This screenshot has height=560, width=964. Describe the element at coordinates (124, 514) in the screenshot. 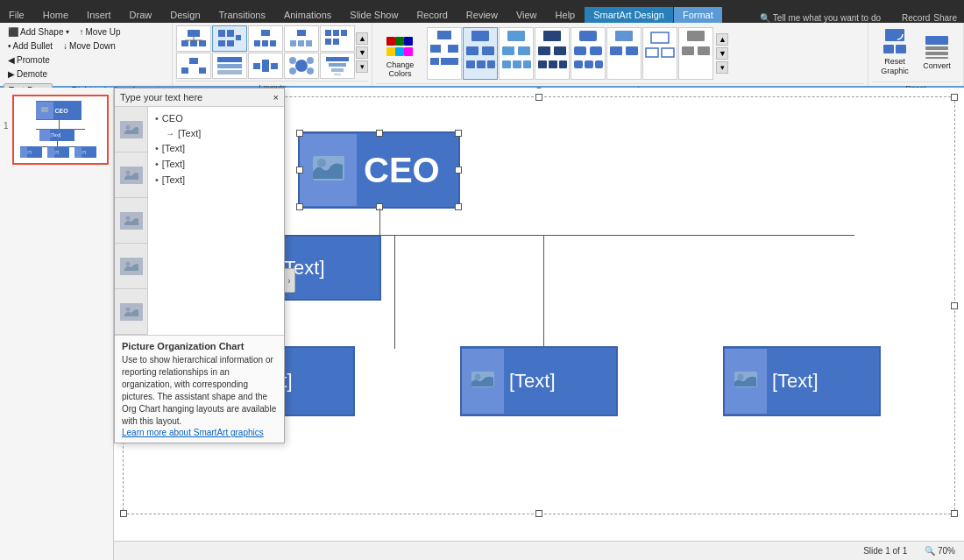

I see `handle-bl` at that location.